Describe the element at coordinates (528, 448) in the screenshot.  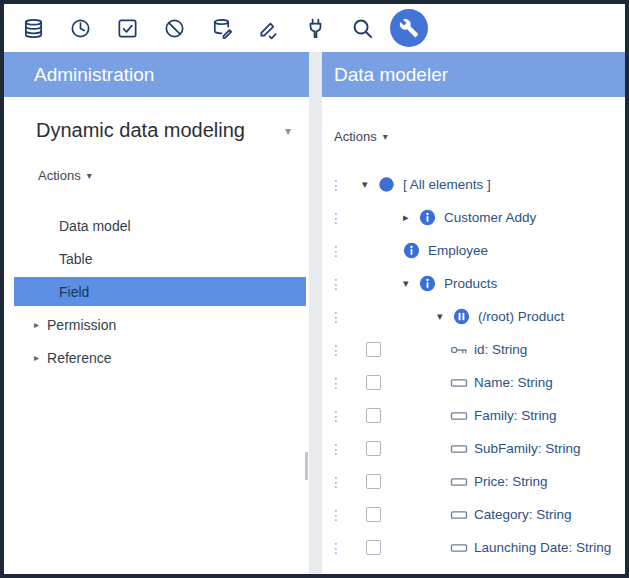
I see `tree-label: SubFamily: String` at that location.